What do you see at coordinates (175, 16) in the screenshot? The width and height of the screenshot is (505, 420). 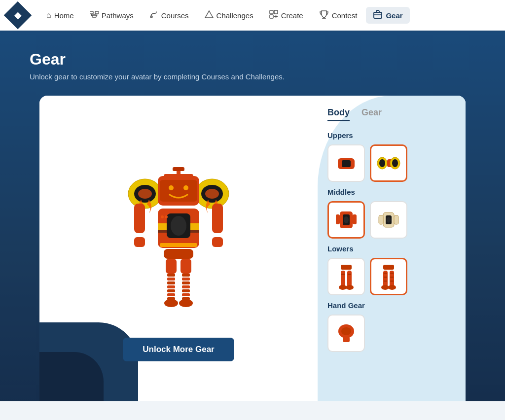 I see `nav-courses-label: Courses` at bounding box center [175, 16].